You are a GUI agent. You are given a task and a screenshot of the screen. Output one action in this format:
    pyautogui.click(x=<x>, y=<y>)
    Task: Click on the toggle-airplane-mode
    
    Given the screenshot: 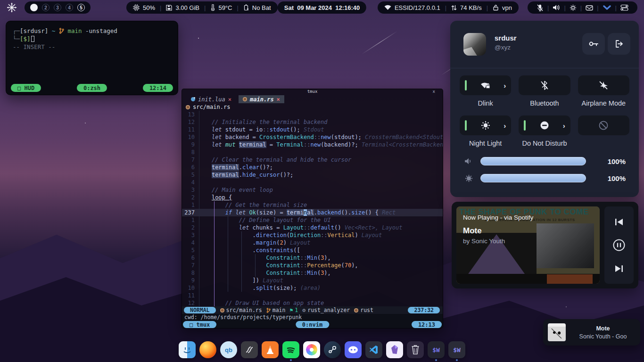 What is the action you would take?
    pyautogui.click(x=603, y=85)
    